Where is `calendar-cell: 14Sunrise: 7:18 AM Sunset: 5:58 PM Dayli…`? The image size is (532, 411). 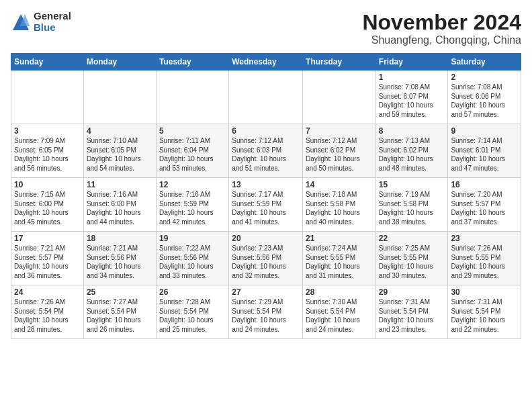 calendar-cell: 14Sunrise: 7:18 AM Sunset: 5:58 PM Dayli… is located at coordinates (340, 205).